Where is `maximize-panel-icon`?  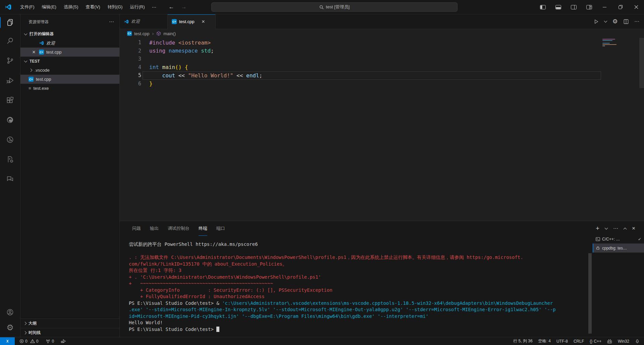
maximize-panel-icon is located at coordinates (625, 229).